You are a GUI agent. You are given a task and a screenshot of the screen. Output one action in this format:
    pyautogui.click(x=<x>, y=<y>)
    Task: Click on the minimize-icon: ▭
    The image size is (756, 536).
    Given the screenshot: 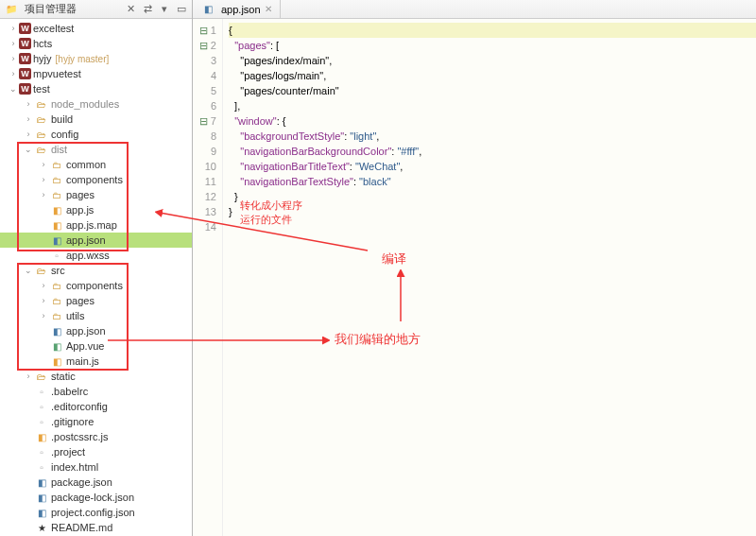 What is the action you would take?
    pyautogui.click(x=181, y=9)
    